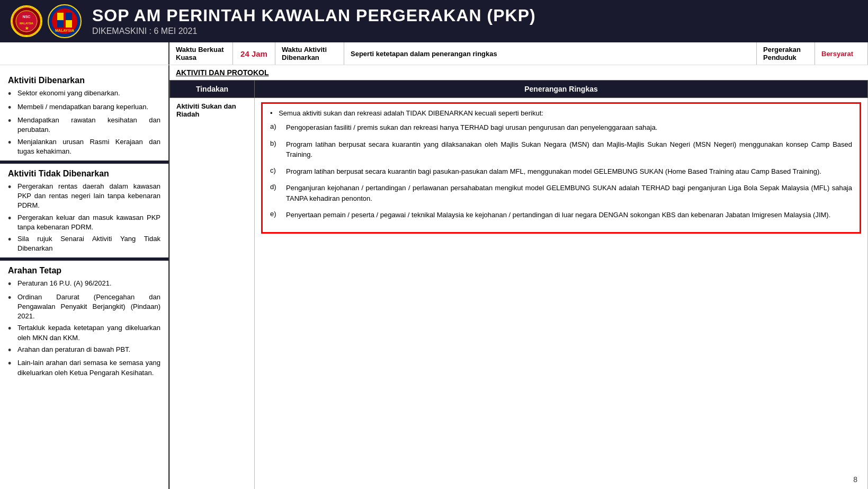 This screenshot has height=489, width=868. Describe the element at coordinates (84, 125) in the screenshot. I see `list-item: •Mendapatkan rawatan kesihatan dan perub…` at that location.